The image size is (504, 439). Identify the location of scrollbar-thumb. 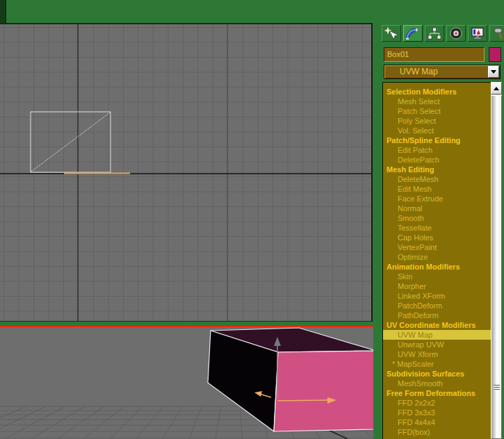
(496, 267).